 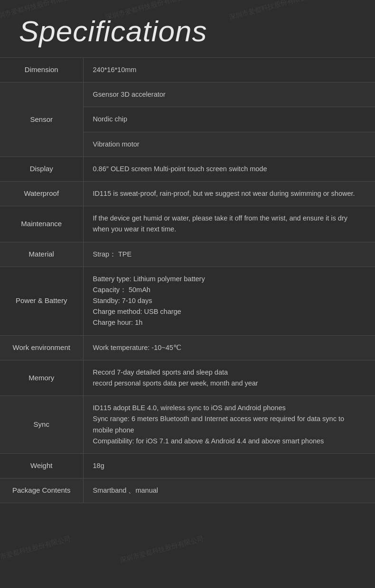 I want to click on spec-value-power-battery: Battery type: Lithium polymer battery Ca…, so click(x=229, y=301).